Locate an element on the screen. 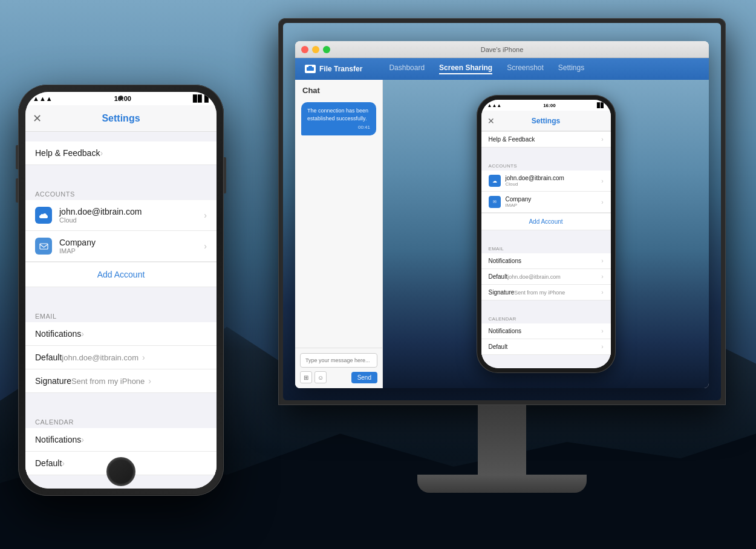  iphone-email-notifications: Notifications › is located at coordinates (121, 334).